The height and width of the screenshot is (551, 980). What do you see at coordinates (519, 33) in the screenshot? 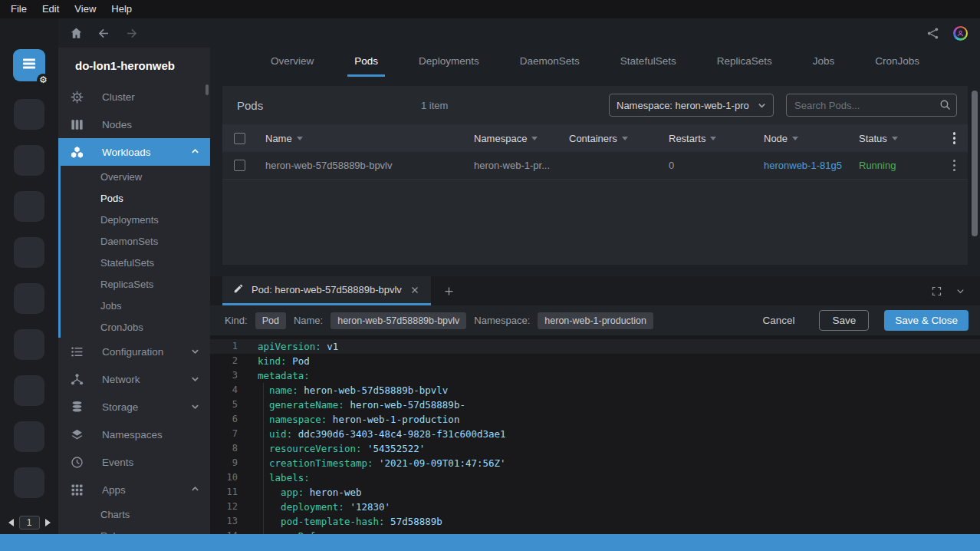
I see `top-toolbar` at bounding box center [519, 33].